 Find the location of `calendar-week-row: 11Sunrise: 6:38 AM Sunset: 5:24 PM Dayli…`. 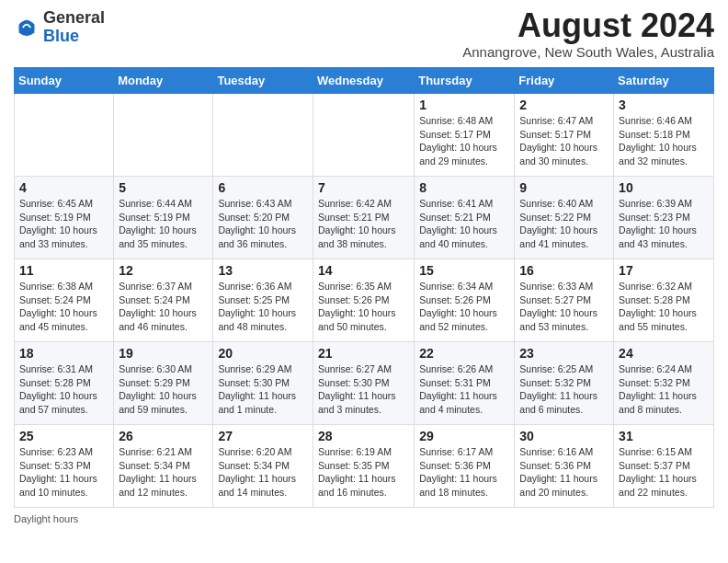

calendar-week-row: 11Sunrise: 6:38 AM Sunset: 5:24 PM Dayli… is located at coordinates (364, 301).